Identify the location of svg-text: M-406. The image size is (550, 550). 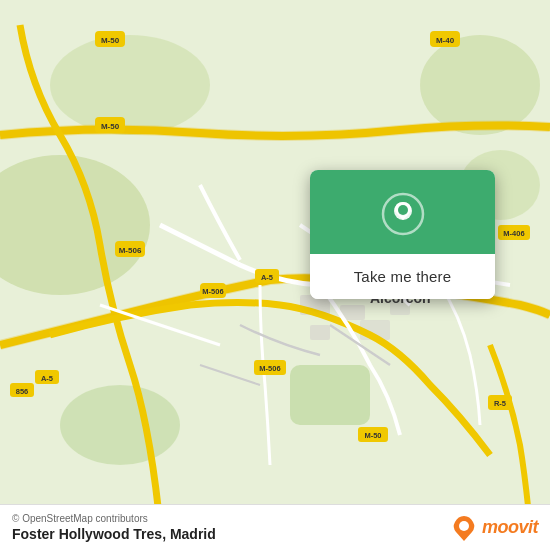
(514, 234).